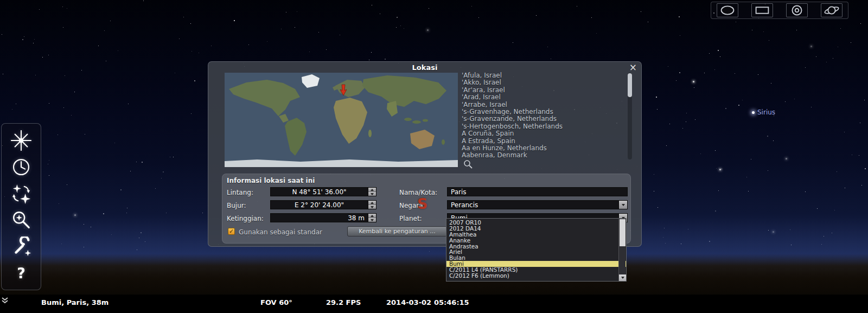 The image size is (868, 313). I want to click on search-magnifier-icon, so click(21, 220).